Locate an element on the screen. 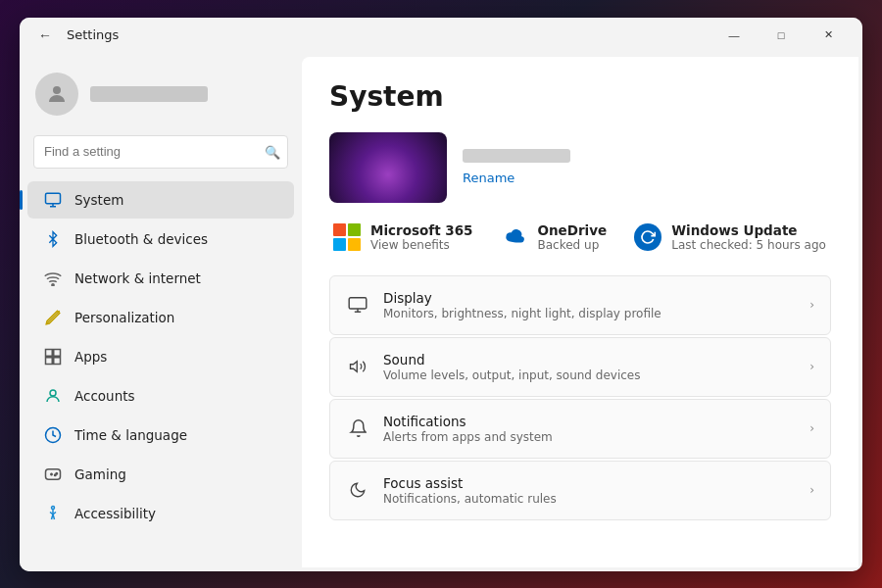 Image resolution: width=882 pixels, height=588 pixels. system-icon is located at coordinates (53, 200).